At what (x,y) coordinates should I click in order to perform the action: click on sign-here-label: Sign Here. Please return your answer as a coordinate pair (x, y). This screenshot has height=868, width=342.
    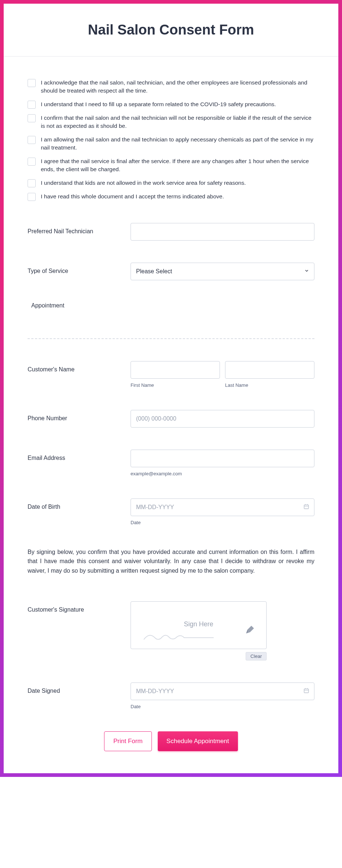
    Looking at the image, I should click on (199, 624).